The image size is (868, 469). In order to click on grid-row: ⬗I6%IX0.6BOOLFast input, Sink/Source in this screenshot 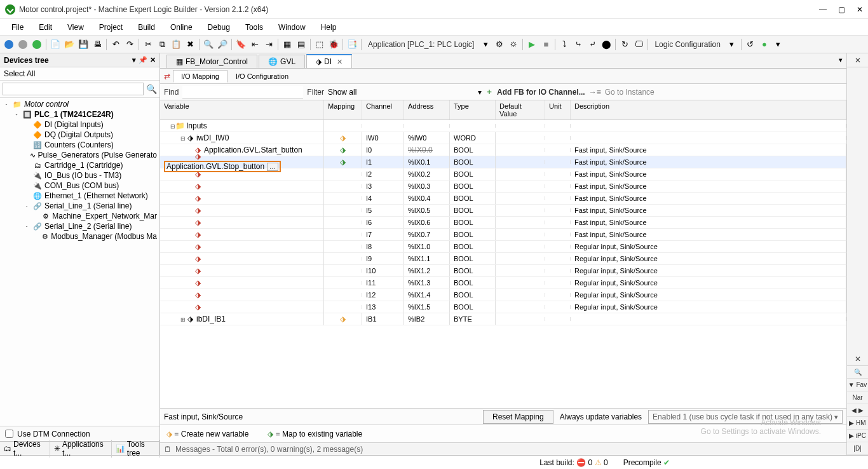, I will do `click(503, 222)`.